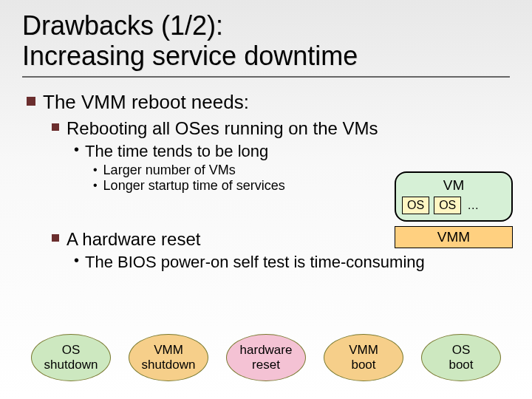  I want to click on vm-vmm-diagram: VM OS OS … VMM, so click(454, 210).